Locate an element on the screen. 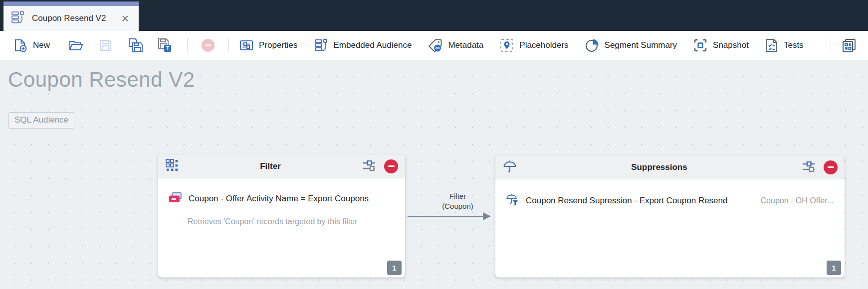 The width and height of the screenshot is (868, 289). connector-line is located at coordinates (447, 216).